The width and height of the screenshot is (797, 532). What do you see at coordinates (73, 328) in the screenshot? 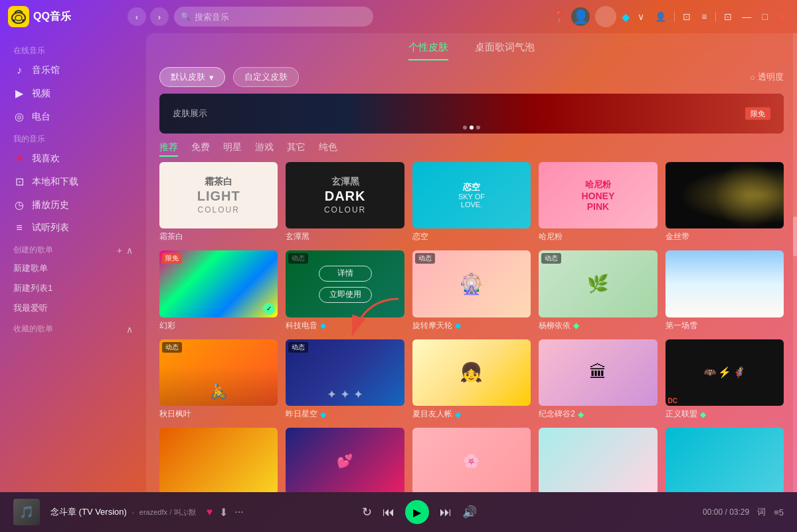
I see `sidebar-section-collected: 收藏的歌单 ∧` at bounding box center [73, 328].